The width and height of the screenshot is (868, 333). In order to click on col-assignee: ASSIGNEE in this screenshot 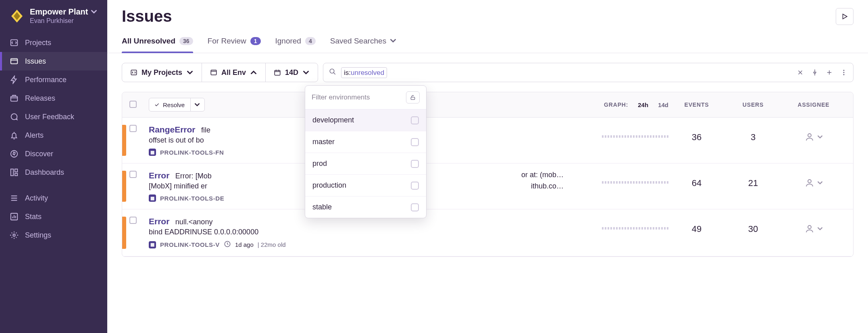, I will do `click(814, 105)`.